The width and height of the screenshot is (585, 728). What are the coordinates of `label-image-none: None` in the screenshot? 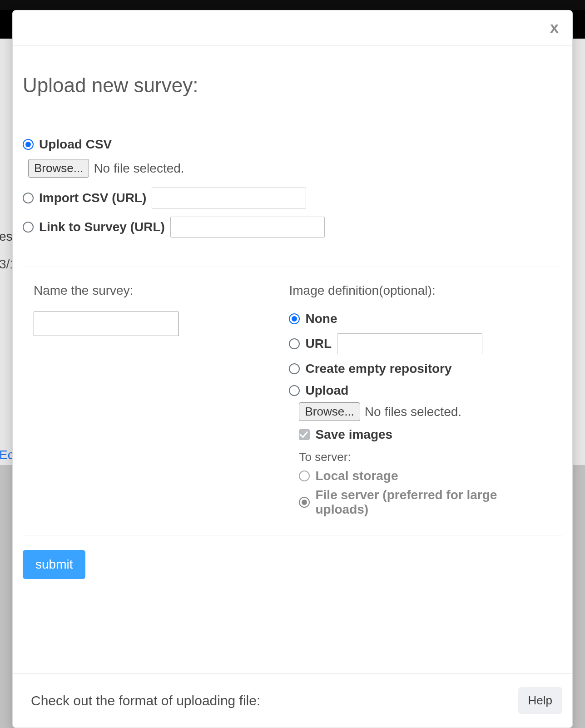 It's located at (321, 319).